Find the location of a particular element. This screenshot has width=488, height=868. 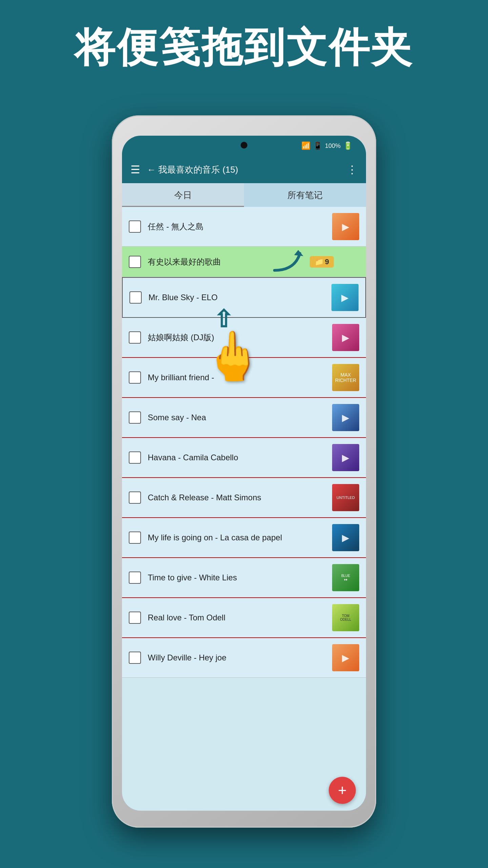

thumbnail-7: ▶ is located at coordinates (346, 458).